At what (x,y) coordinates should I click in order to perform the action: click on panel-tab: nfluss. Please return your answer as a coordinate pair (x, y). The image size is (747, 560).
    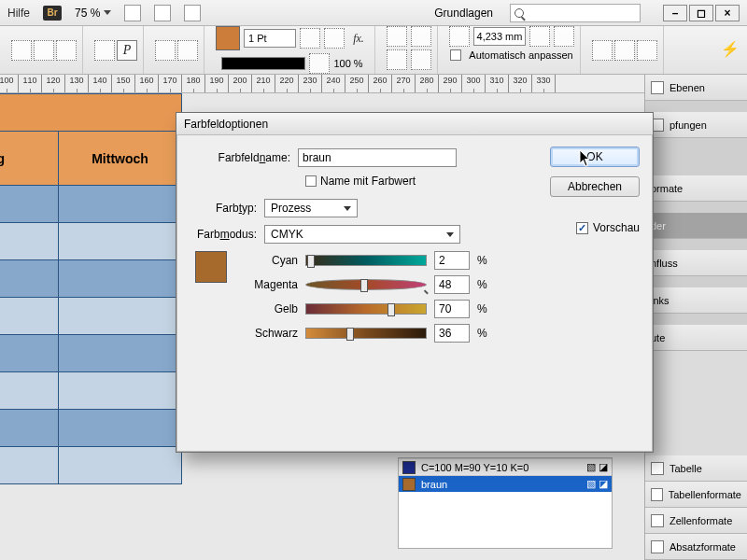
    Looking at the image, I should click on (697, 263).